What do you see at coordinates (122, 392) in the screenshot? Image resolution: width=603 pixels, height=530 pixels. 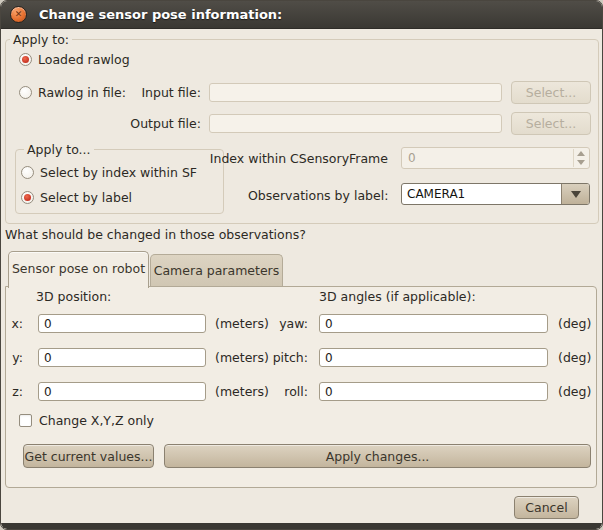 I see `z-position-input` at bounding box center [122, 392].